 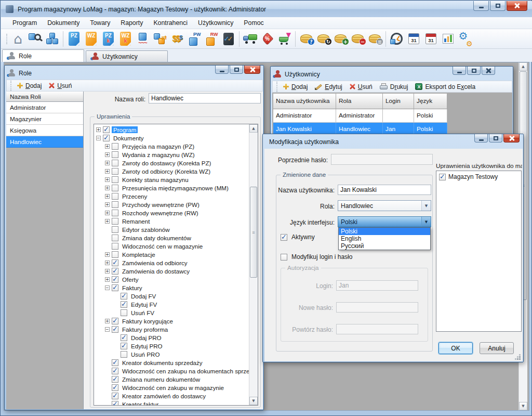 What do you see at coordinates (431, 39) in the screenshot?
I see `calendar-red-icon: 31` at bounding box center [431, 39].